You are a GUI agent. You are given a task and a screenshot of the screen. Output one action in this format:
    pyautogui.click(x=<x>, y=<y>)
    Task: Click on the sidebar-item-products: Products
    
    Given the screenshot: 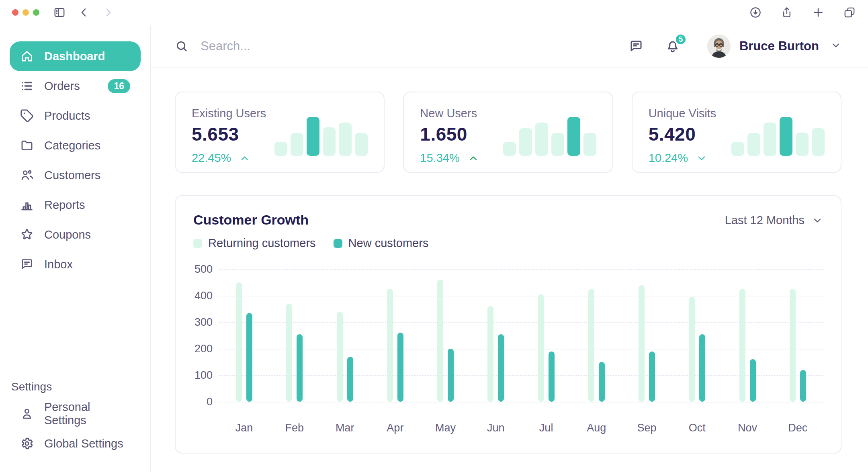 What is the action you would take?
    pyautogui.click(x=75, y=116)
    